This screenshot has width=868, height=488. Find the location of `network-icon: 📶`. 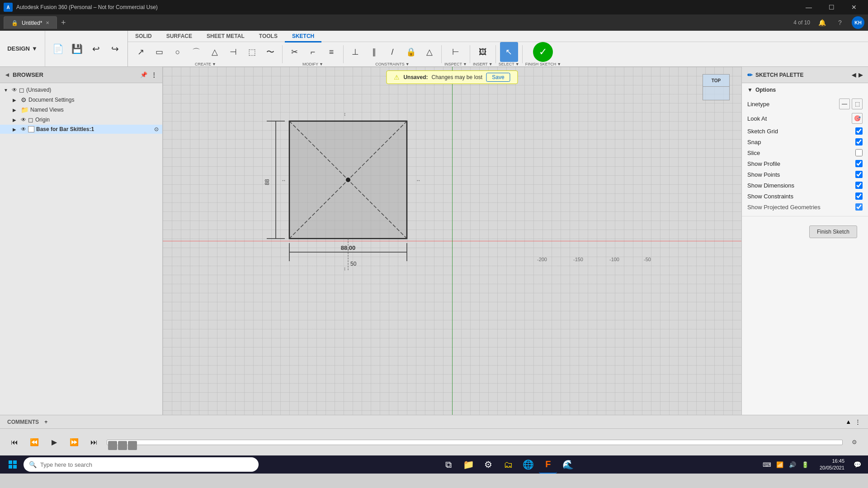

network-icon: 📶 is located at coordinates (780, 465).